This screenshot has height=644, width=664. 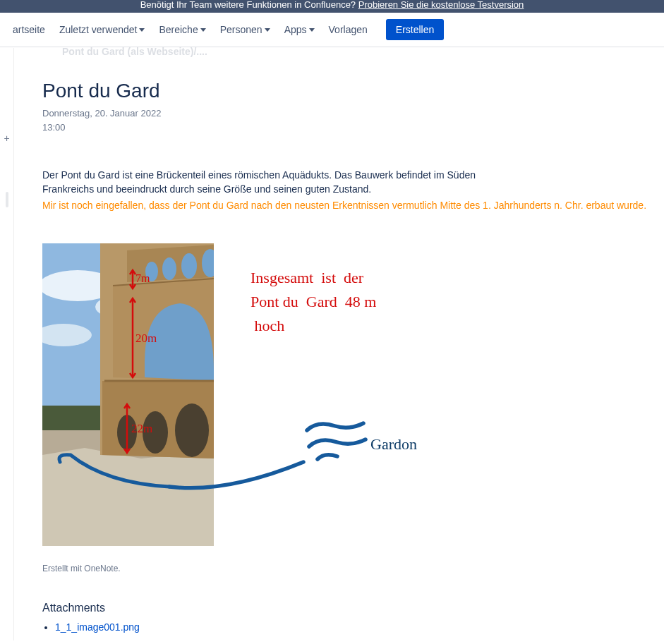 I want to click on nav-vorlagen: Vorlagen, so click(x=349, y=30).